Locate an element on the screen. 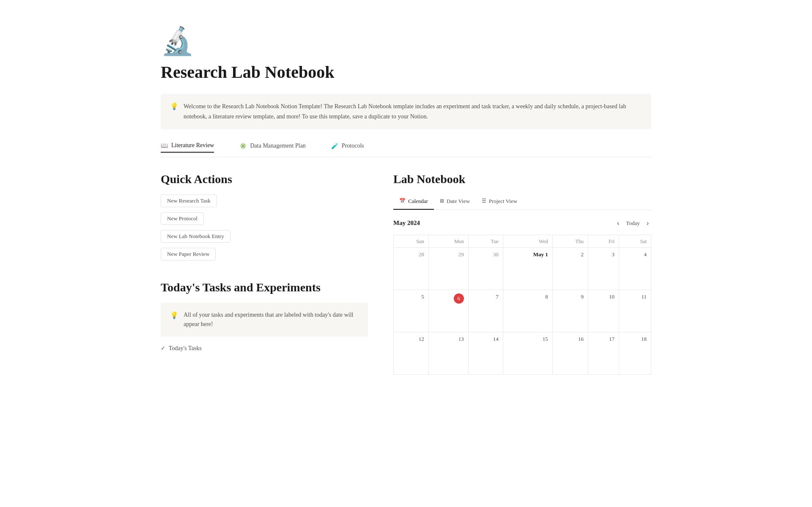 Image resolution: width=812 pixels, height=507 pixels. calendar-cell: 17 is located at coordinates (603, 353).